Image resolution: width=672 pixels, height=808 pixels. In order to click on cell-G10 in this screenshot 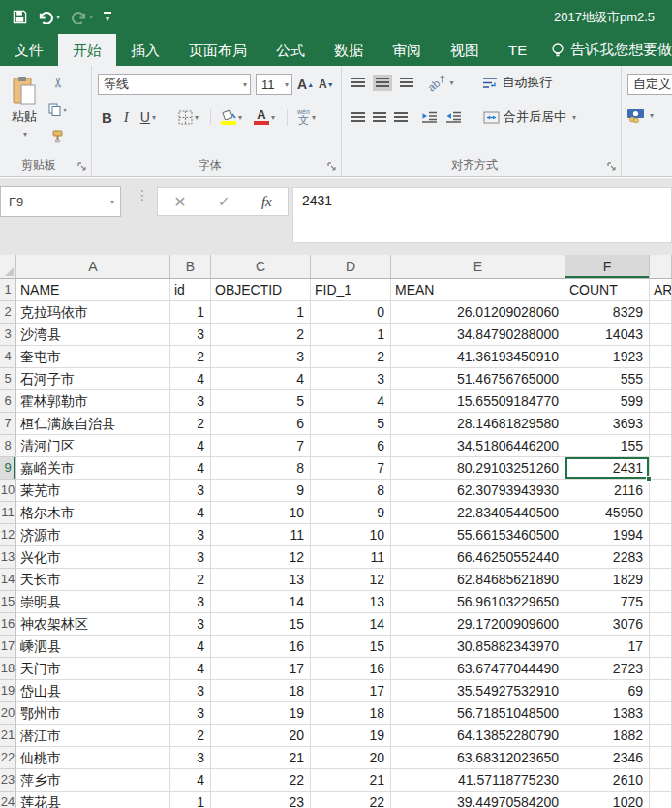, I will do `click(660, 490)`.